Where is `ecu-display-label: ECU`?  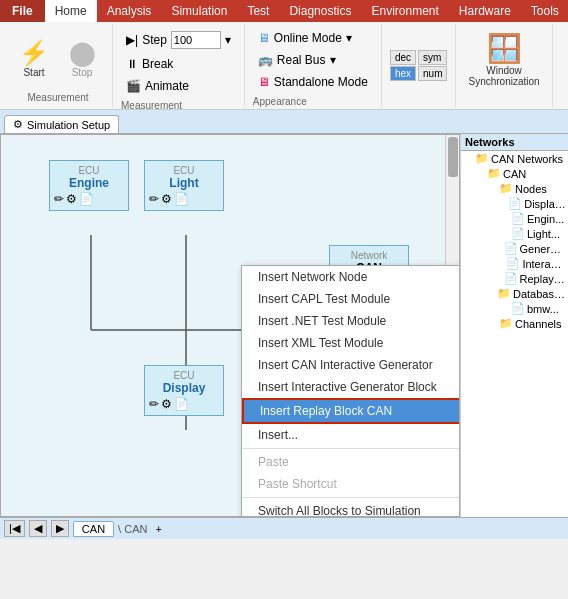
ecu-display-label: ECU is located at coordinates (184, 376).